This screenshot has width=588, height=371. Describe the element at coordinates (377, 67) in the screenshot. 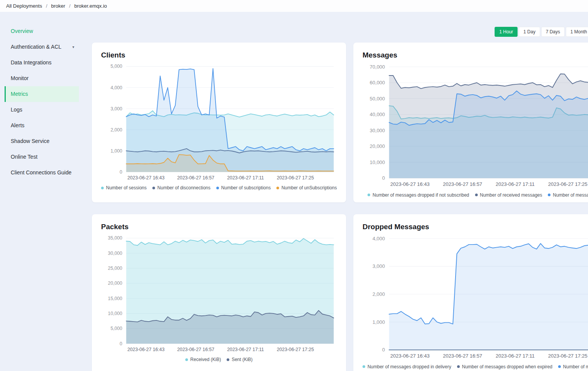

I see `svg-text: 70,000` at that location.